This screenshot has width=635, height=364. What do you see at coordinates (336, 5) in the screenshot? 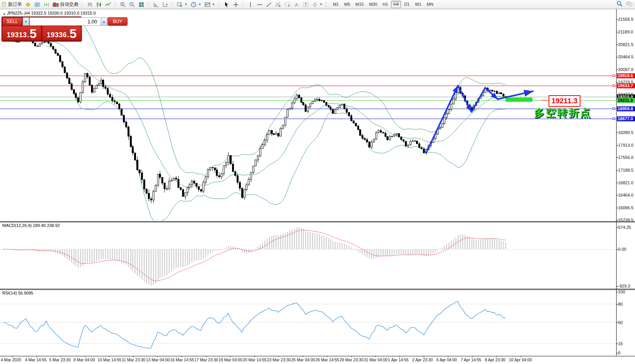
I see `timeframe-button-M1: M1` at bounding box center [336, 5].